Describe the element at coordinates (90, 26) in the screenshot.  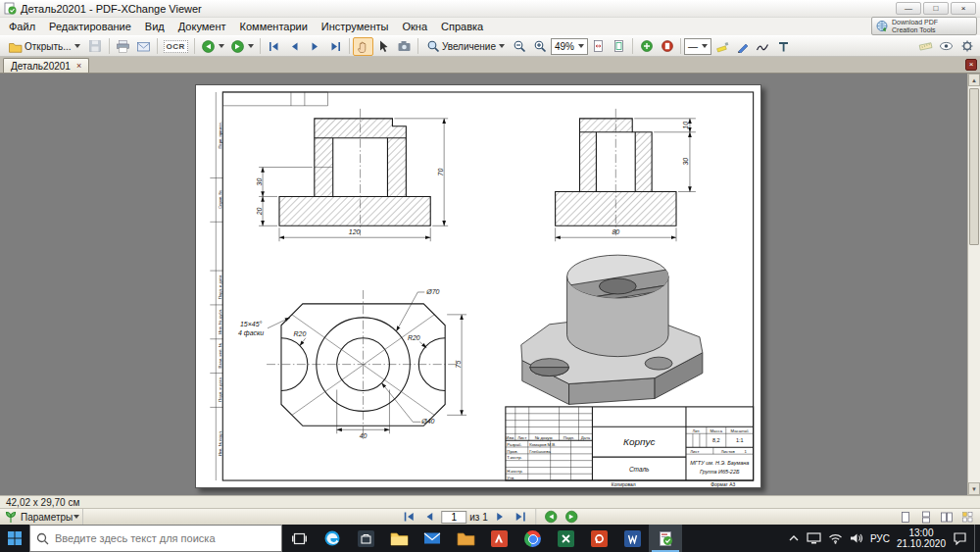
I see `menu-edit: Редактирование` at that location.